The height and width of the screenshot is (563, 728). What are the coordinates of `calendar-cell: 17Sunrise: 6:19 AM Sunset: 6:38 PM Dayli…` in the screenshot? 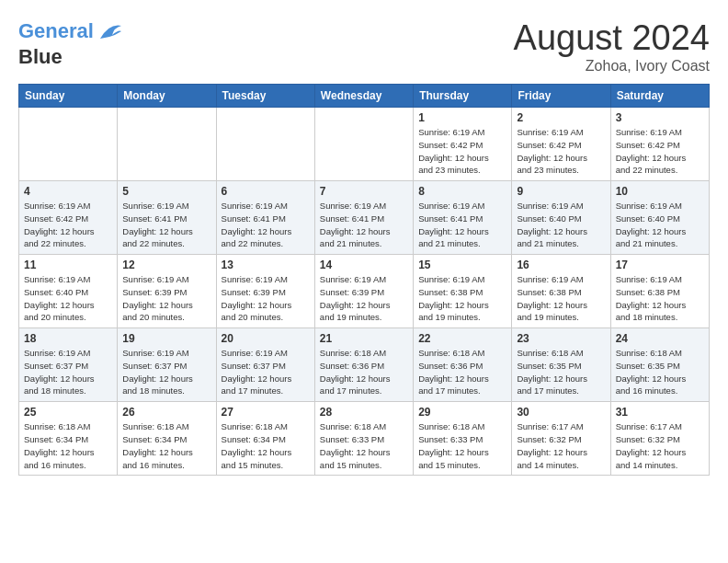 It's located at (660, 292).